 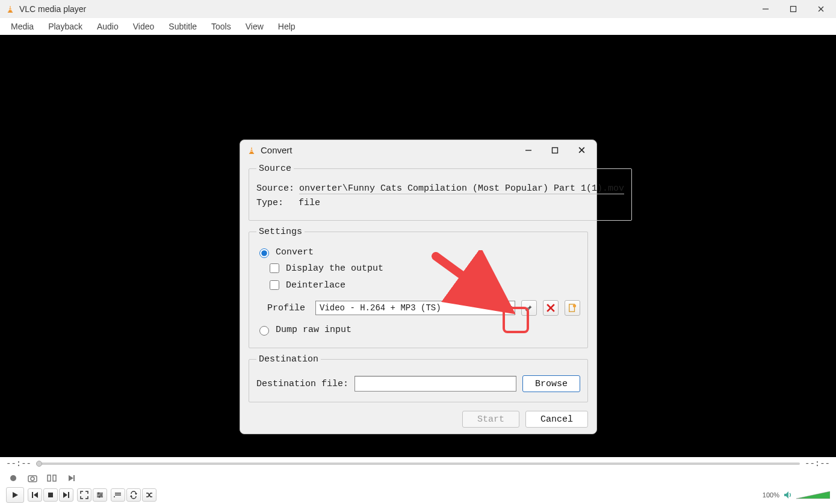 I want to click on stop-button, so click(x=51, y=495).